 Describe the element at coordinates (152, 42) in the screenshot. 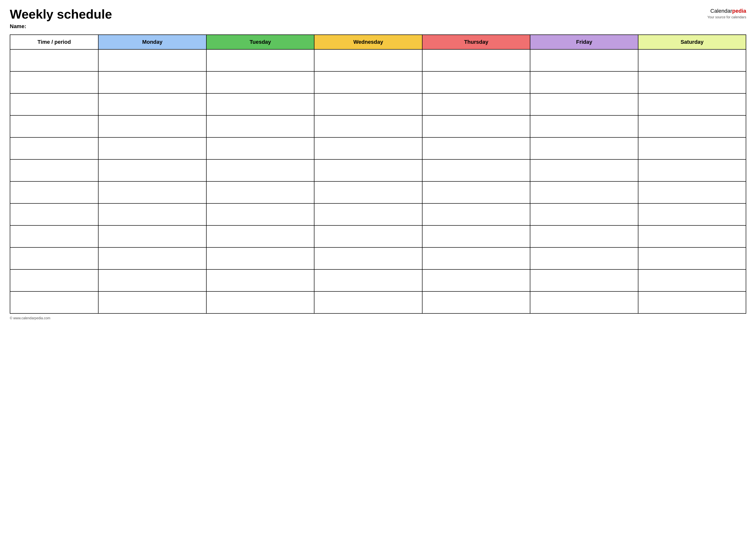

I see `header-monday: Monday` at that location.